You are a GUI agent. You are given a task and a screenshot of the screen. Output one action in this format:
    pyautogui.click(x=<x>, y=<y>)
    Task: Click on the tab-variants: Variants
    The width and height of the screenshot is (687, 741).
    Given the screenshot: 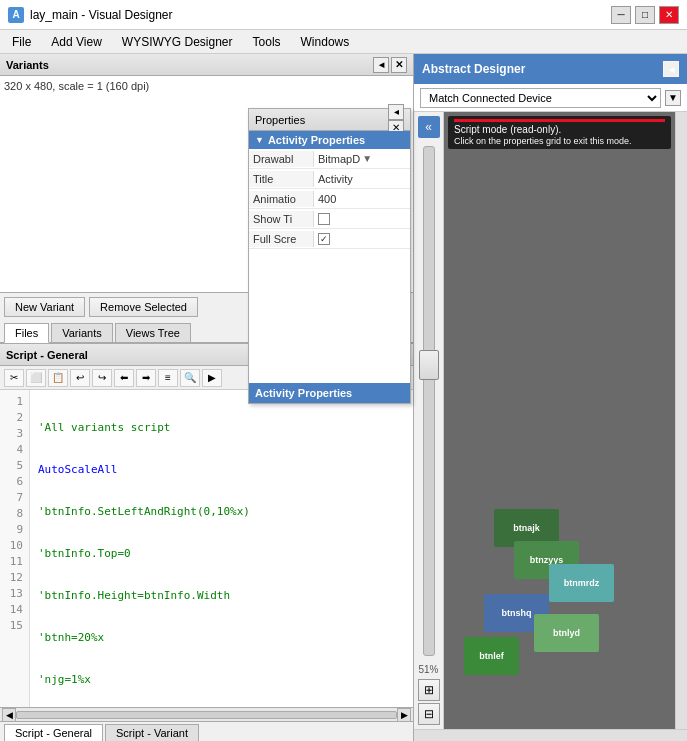 What is the action you would take?
    pyautogui.click(x=82, y=332)
    